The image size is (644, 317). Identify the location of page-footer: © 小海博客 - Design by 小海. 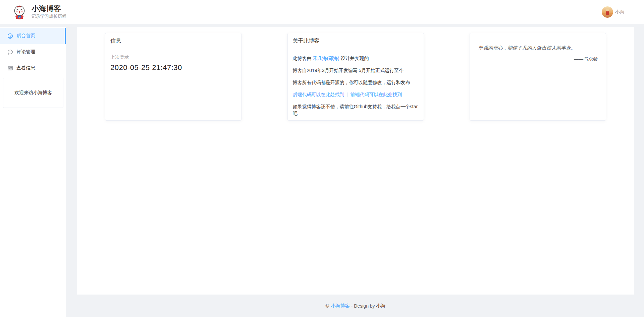
(356, 306).